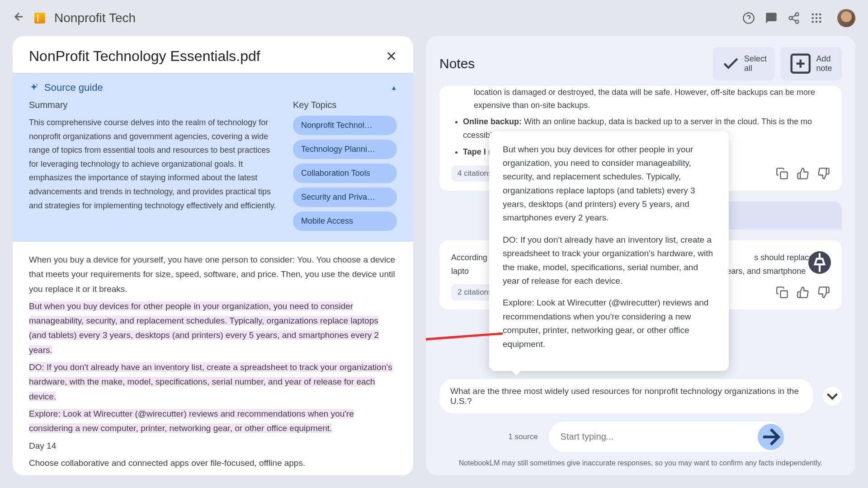  What do you see at coordinates (192, 421) in the screenshot?
I see `doc-highlight: Explore: Look at Wirecutter (@wirecutter…` at bounding box center [192, 421].